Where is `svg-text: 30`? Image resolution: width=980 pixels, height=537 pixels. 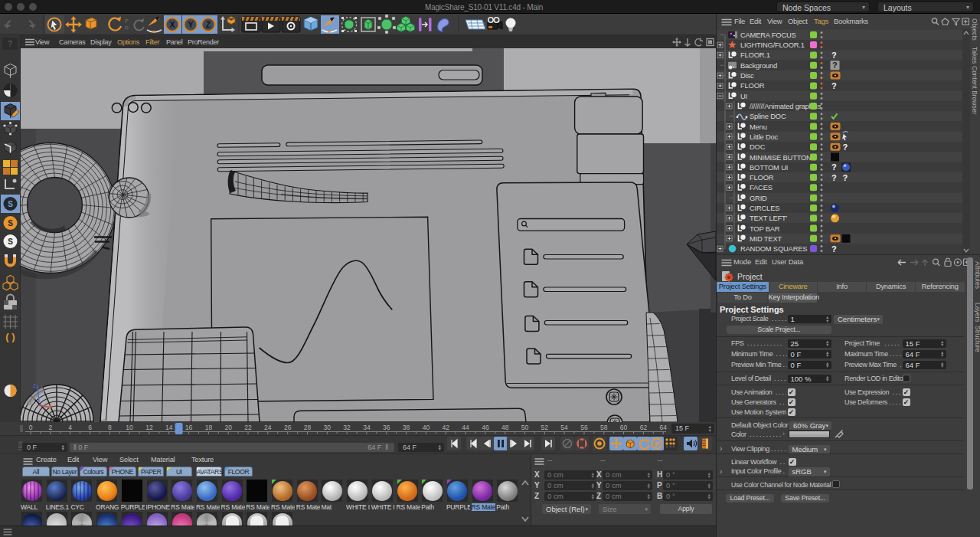
svg-text: 30 is located at coordinates (328, 427).